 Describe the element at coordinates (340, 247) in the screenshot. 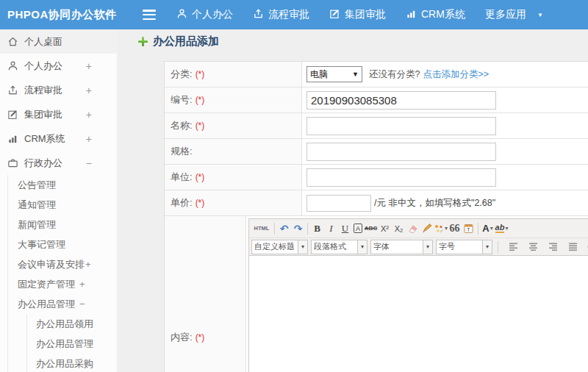

I see `paragraph-format-select: 段落格式 ▾` at that location.